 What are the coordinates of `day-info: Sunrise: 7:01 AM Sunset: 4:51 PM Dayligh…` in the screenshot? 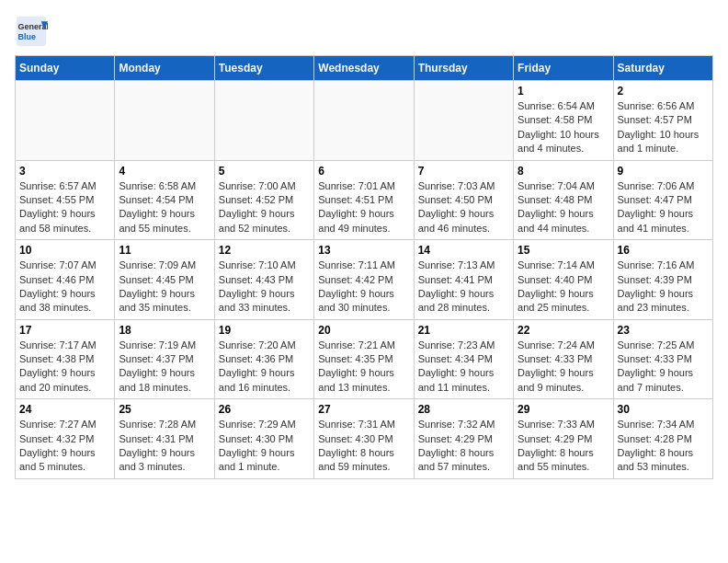 It's located at (364, 208).